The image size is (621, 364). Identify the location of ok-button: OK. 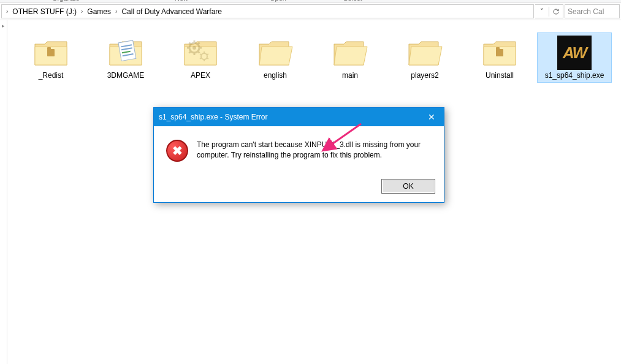
(408, 186).